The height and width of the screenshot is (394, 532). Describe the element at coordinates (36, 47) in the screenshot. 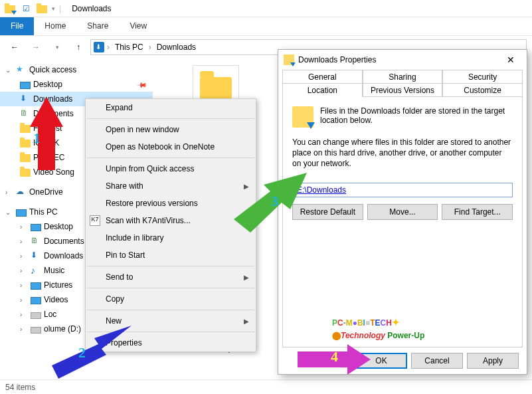

I see `forward-button: →` at that location.